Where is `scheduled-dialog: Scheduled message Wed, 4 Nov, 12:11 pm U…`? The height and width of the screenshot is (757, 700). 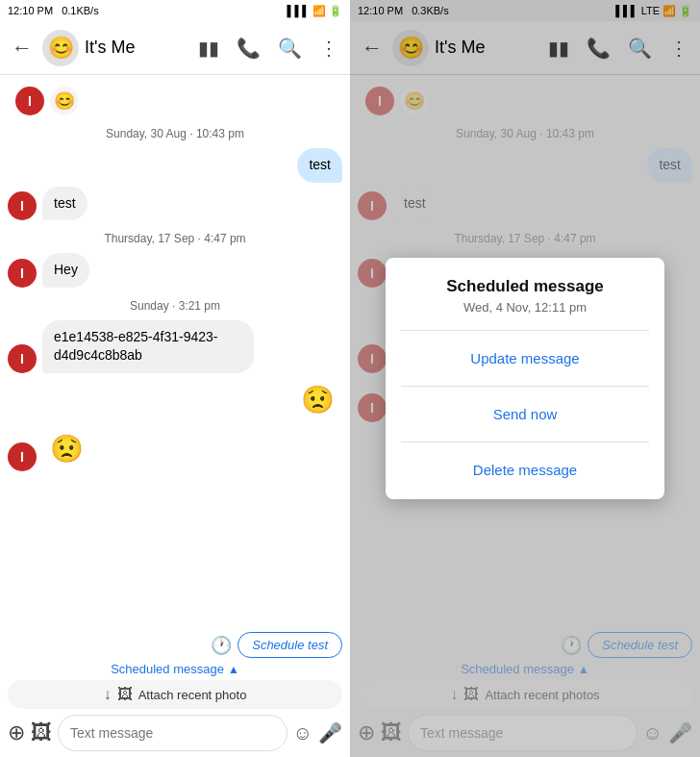 scheduled-dialog: Scheduled message Wed, 4 Nov, 12:11 pm U… is located at coordinates (525, 379).